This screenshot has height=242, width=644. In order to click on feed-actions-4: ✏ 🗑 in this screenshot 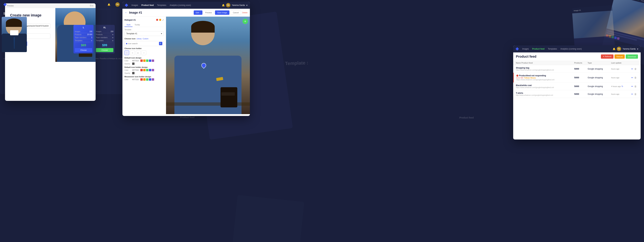, I will do `click(634, 94)`.